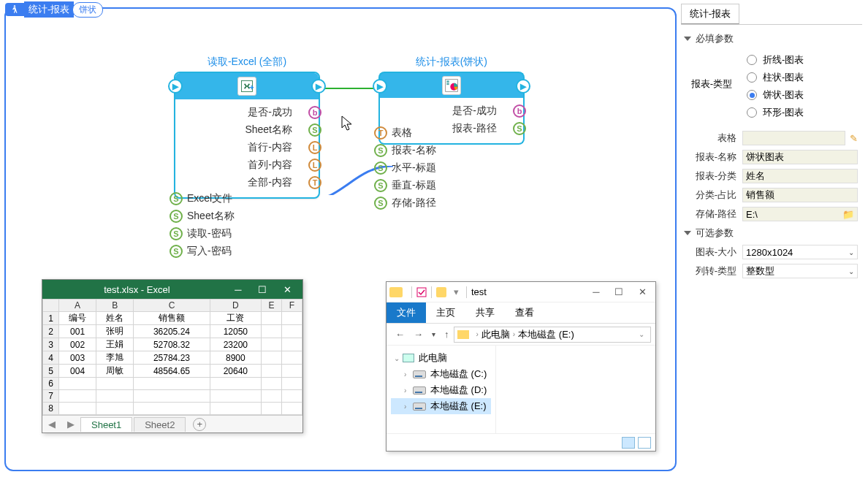 The image size is (868, 480). Describe the element at coordinates (115, 332) in the screenshot. I see `cell: 张明` at that location.